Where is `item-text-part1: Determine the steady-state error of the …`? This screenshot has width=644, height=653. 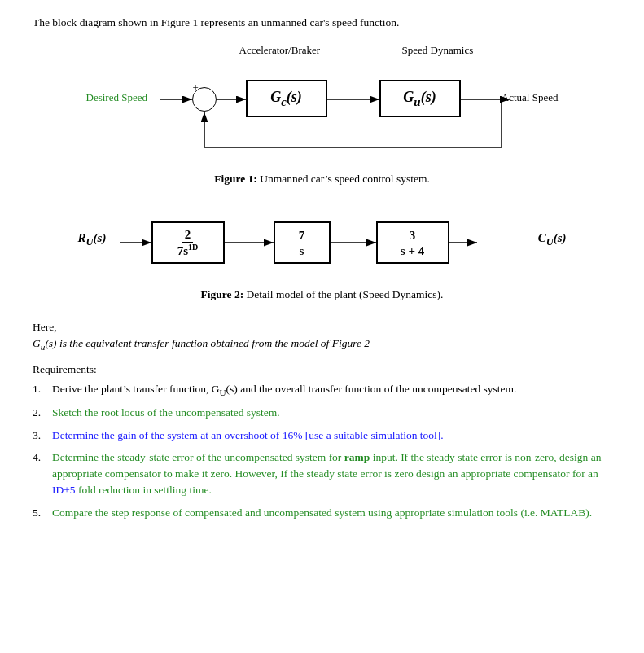
item-text-part1: Determine the steady-state error of the … is located at coordinates (326, 466).